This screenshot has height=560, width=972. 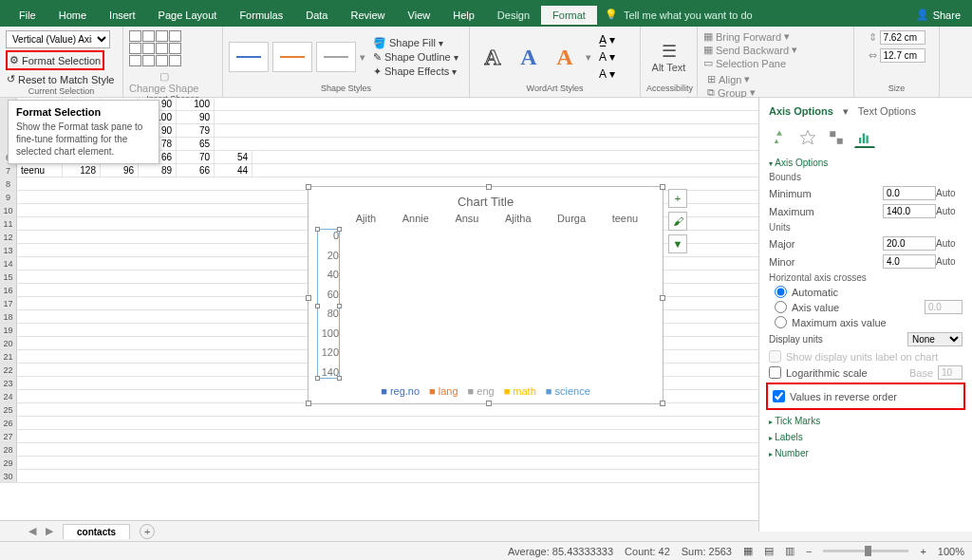 I want to click on tab-home: Home, so click(x=72, y=15).